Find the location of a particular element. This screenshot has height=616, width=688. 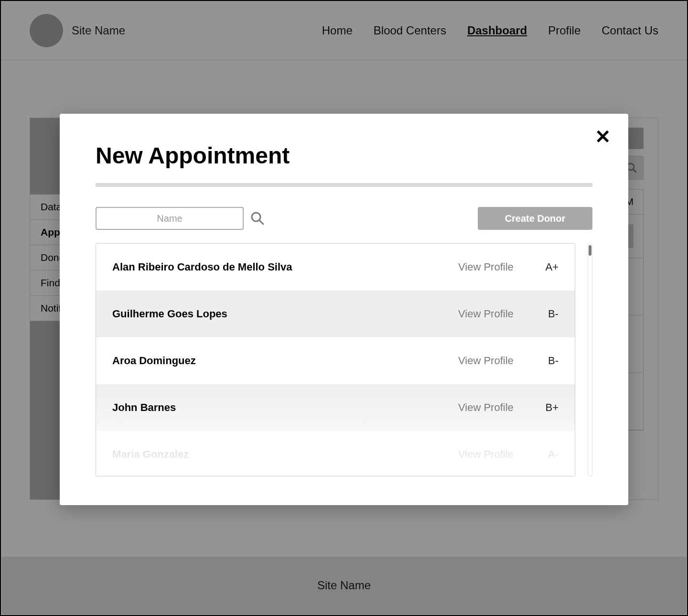

donor-row: Guilherme Goes Lopes View Profile B- is located at coordinates (335, 314).